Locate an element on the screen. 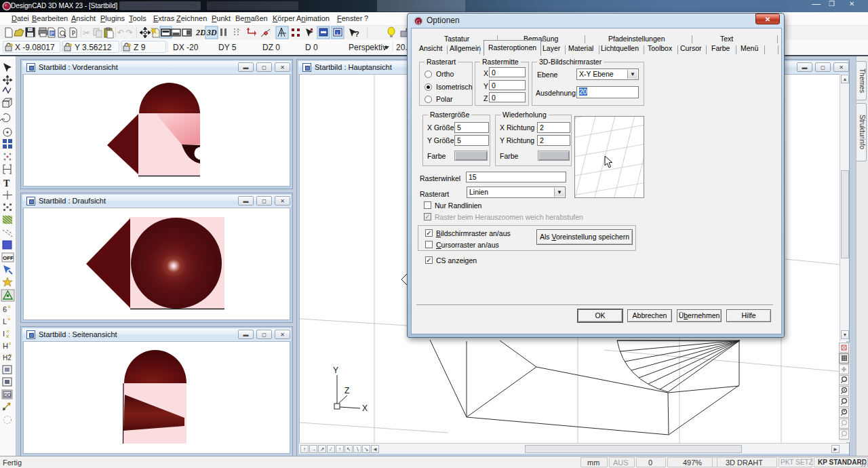  svg-text: DD is located at coordinates (7, 395).